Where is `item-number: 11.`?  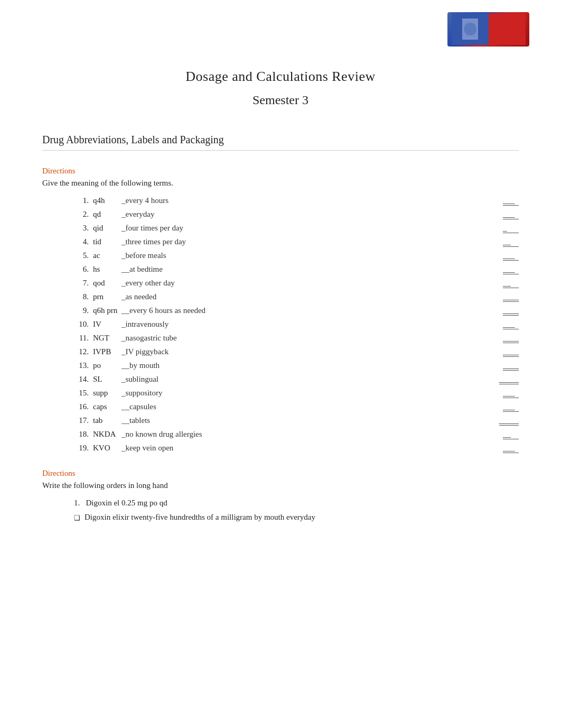 item-number: 11. is located at coordinates (81, 338).